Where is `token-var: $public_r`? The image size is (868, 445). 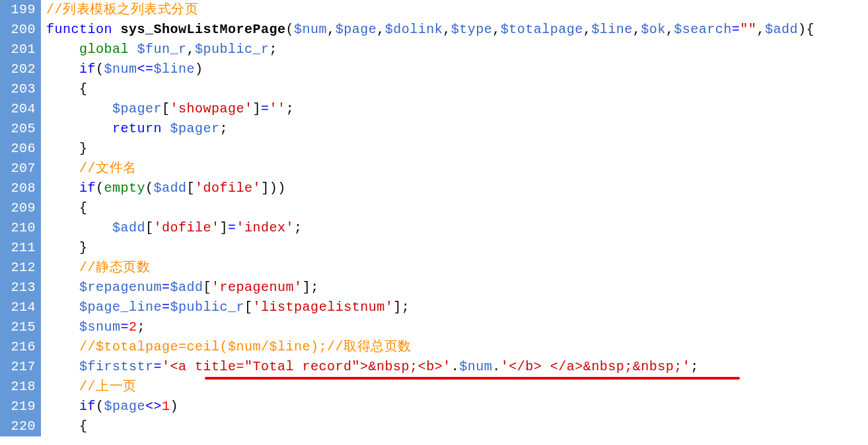
token-var: $public_r is located at coordinates (233, 49).